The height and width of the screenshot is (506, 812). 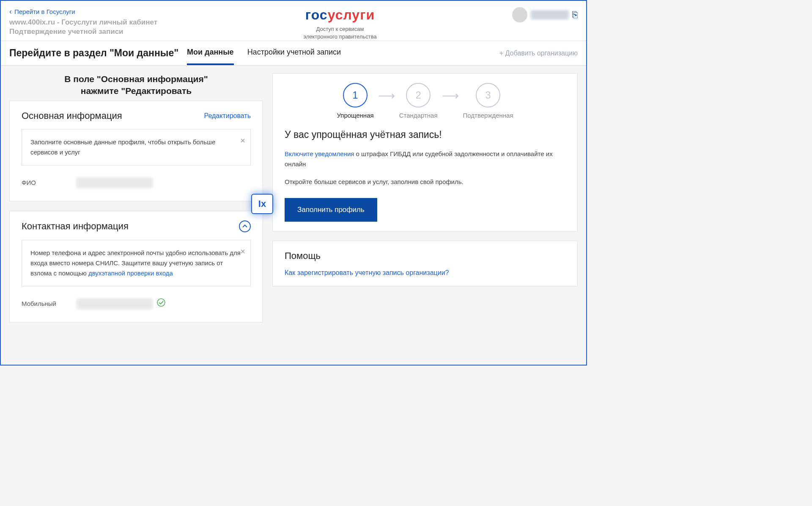 I want to click on logo: госуслуги, so click(x=340, y=15).